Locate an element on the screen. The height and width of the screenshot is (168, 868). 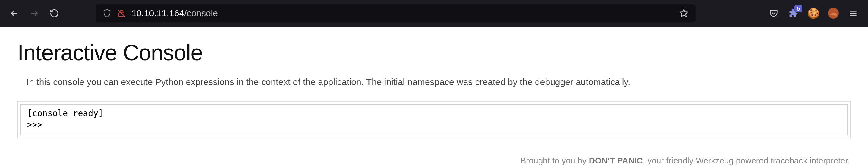
extensions-icon: 5 is located at coordinates (794, 13).